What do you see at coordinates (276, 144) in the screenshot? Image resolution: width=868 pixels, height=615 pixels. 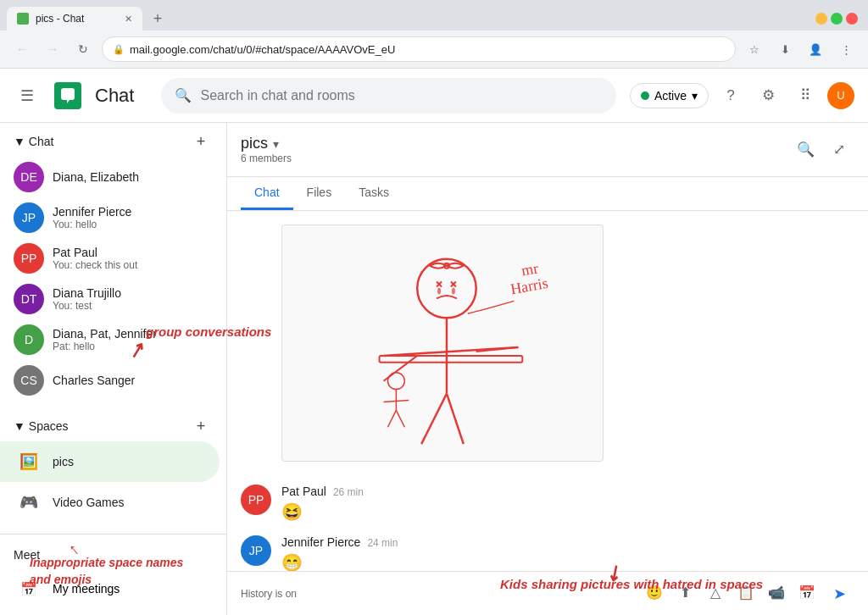 I see `room-dropdown-icon: ▾` at bounding box center [276, 144].